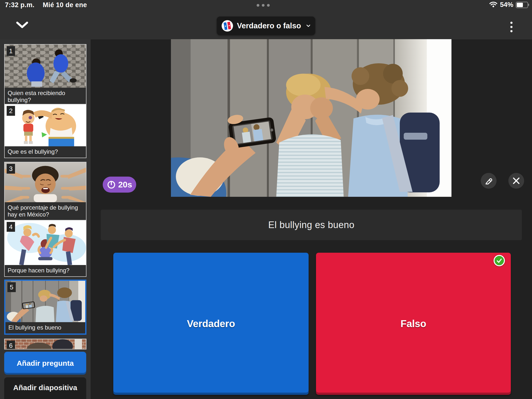  I want to click on thumbnail-image: 6, so click(45, 344).